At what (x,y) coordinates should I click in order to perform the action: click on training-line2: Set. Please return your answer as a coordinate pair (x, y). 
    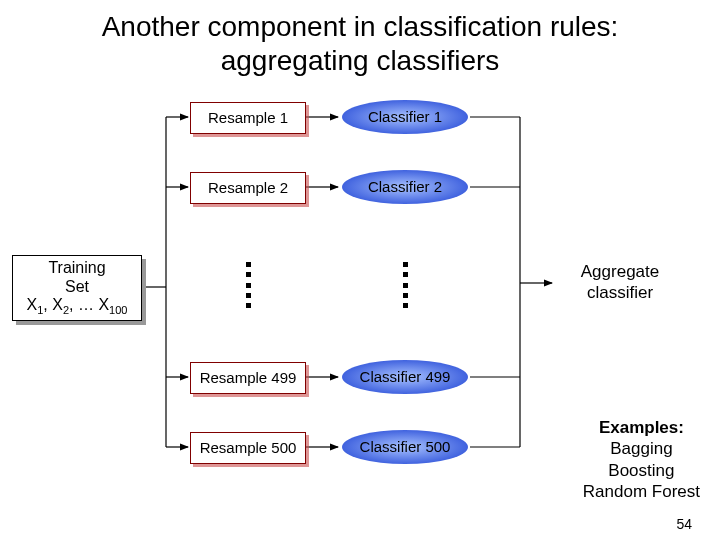
    Looking at the image, I should click on (77, 287).